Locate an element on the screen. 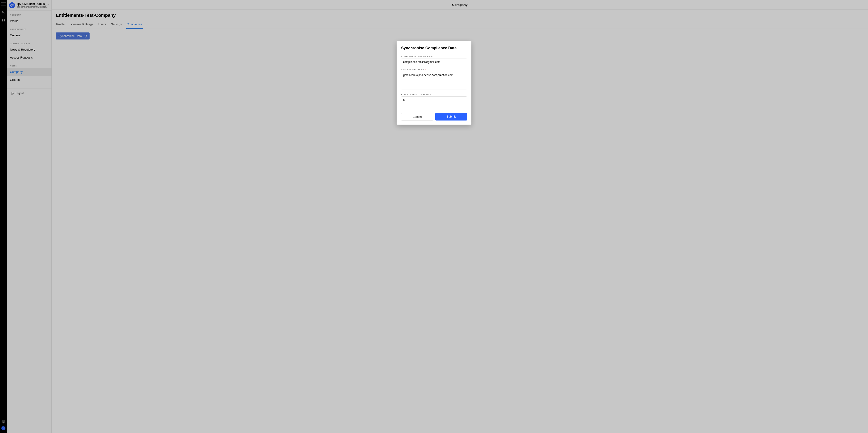 Image resolution: width=868 pixels, height=433 pixels. compliance-email-input is located at coordinates (434, 62).